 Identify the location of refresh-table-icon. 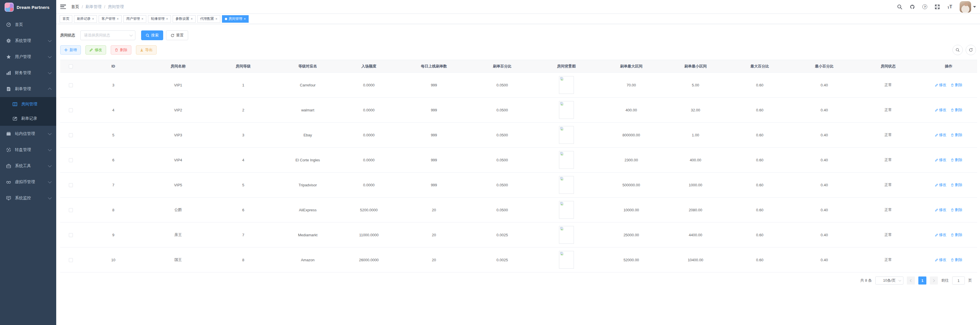
(971, 50).